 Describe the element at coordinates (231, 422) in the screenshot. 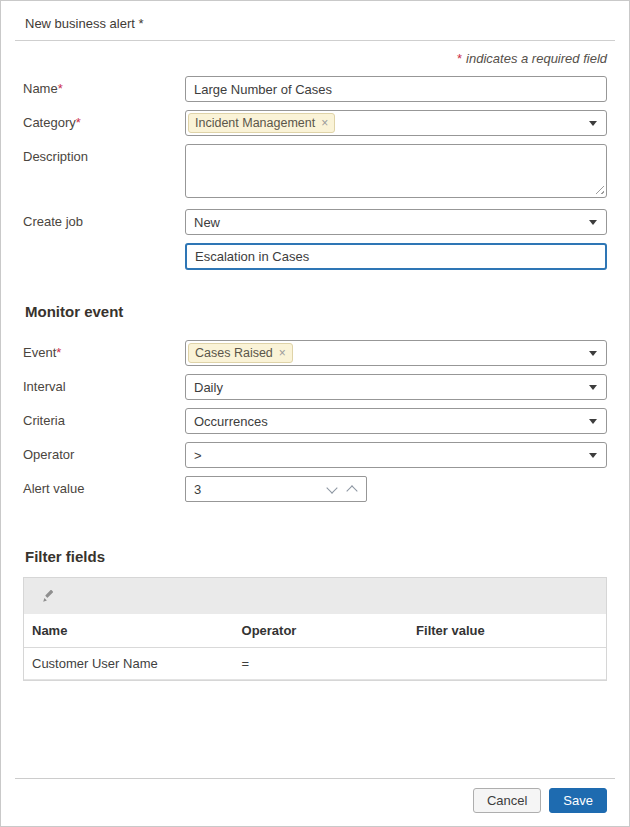

I see `criteria-value: Occurrences` at that location.